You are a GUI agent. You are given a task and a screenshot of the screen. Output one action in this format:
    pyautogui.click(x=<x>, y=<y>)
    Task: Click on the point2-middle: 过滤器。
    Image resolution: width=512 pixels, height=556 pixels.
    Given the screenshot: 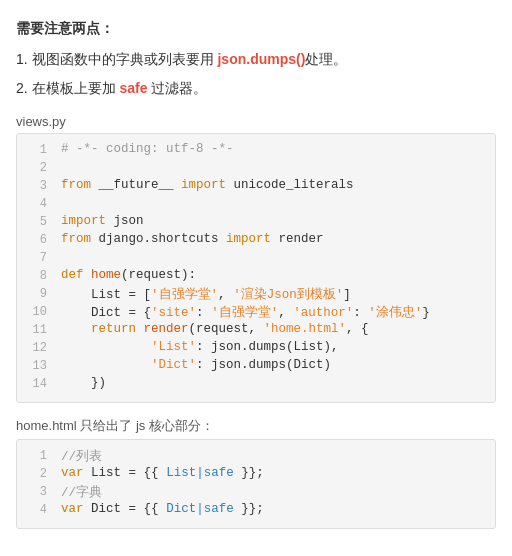 What is the action you would take?
    pyautogui.click(x=178, y=88)
    